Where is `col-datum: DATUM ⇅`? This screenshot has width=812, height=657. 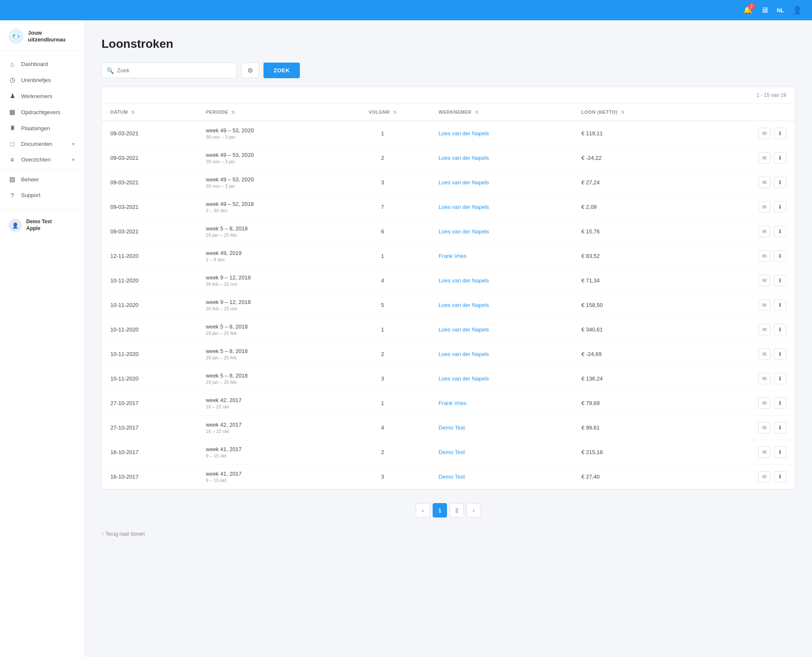
col-datum: DATUM ⇅ is located at coordinates (150, 112).